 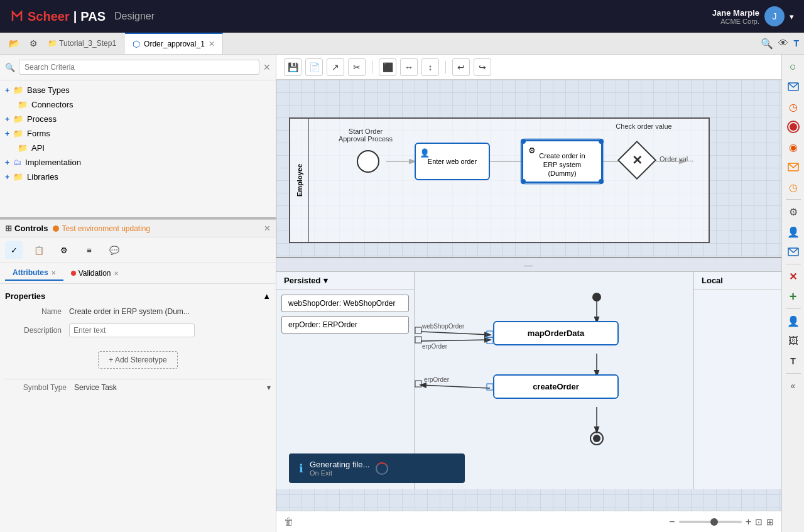 I want to click on save-button: 💾, so click(x=293, y=67).